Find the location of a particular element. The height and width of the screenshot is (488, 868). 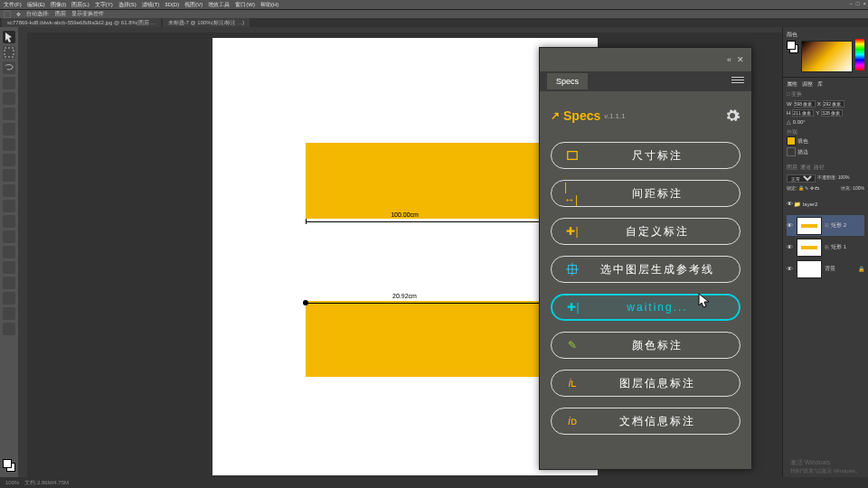

lib-tab: 库 is located at coordinates (820, 84).